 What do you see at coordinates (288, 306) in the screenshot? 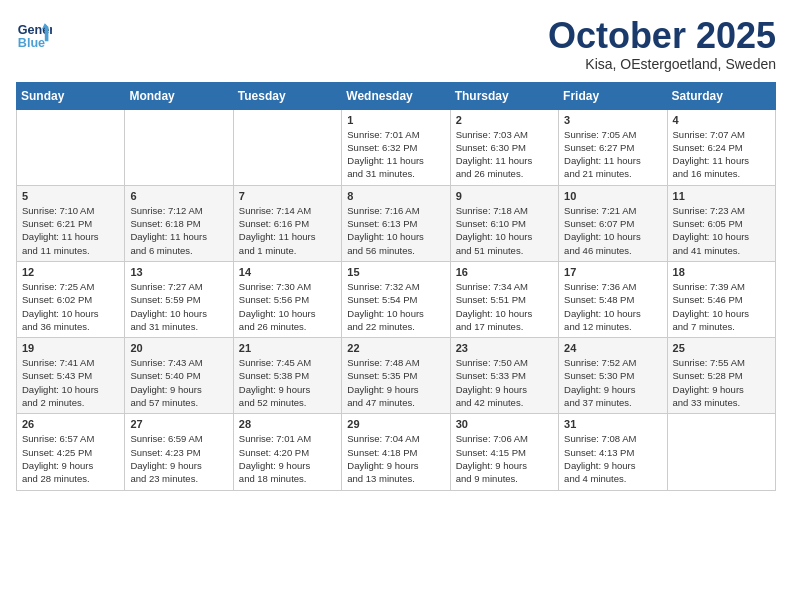
I see `day-info: Sunrise: 7:30 AM Sunset: 5:56 PM Dayligh…` at bounding box center [288, 306].